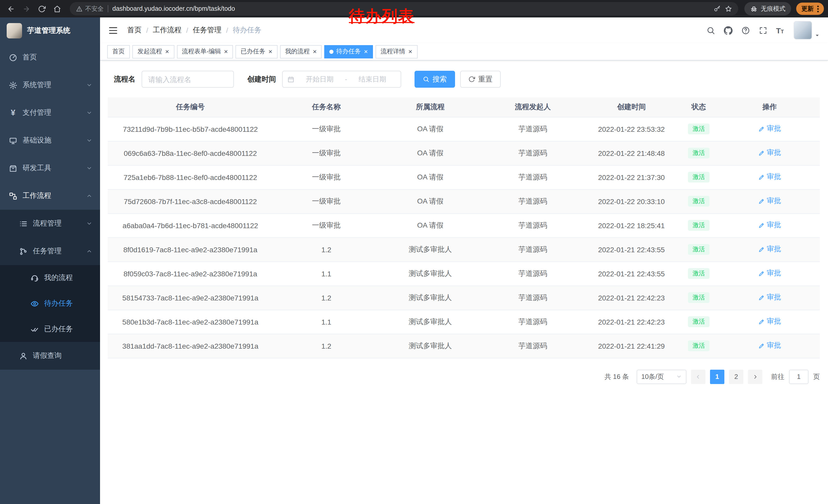 The width and height of the screenshot is (828, 504). Describe the element at coordinates (50, 140) in the screenshot. I see `sidebar-item-infrastructure: 基础设施` at that location.